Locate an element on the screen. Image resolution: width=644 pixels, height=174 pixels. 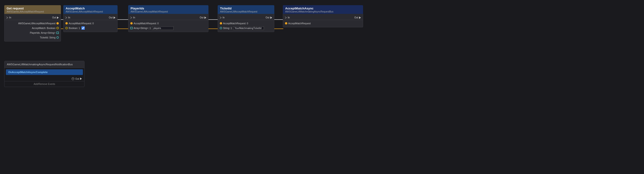
notif-footer: Add/Remove Events is located at coordinates (44, 84).